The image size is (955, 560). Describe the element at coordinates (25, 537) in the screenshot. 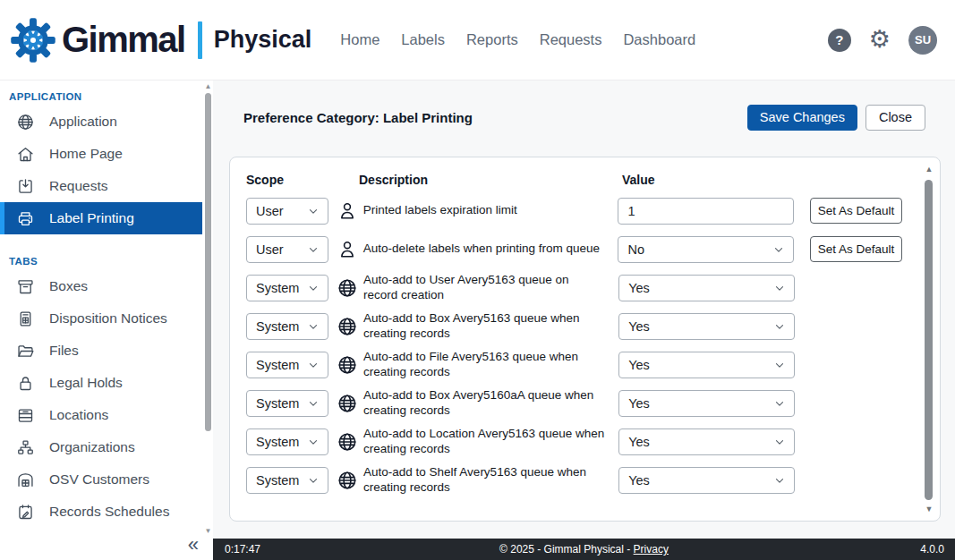

I see `shelves-icon` at that location.